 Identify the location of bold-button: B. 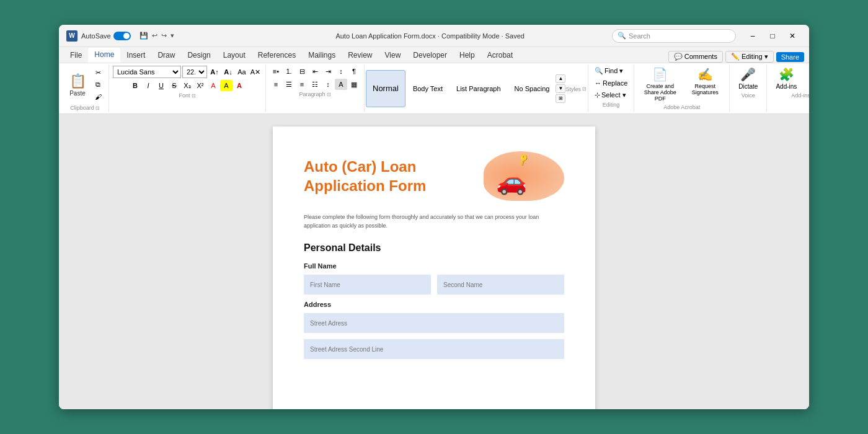
(135, 86).